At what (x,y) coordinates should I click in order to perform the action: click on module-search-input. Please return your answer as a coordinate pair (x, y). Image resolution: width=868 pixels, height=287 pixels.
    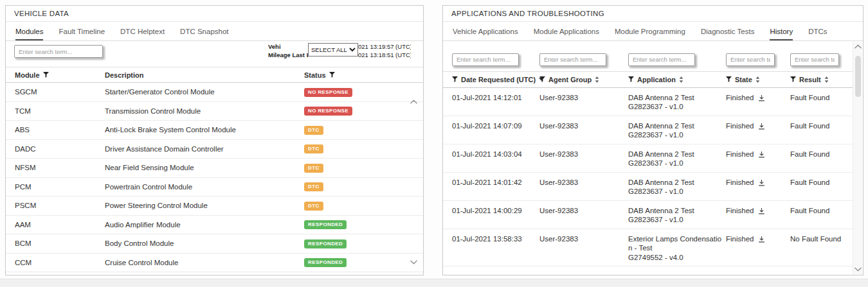
    Looking at the image, I should click on (59, 51).